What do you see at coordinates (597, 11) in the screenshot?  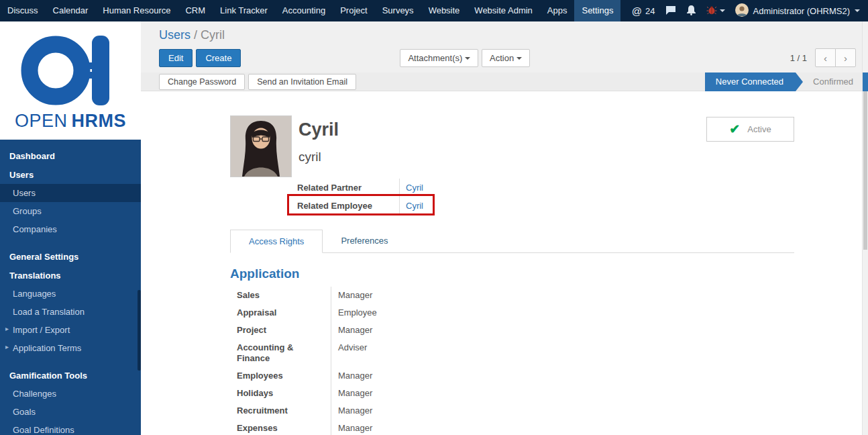 I see `topbar-item-settings: Settings` at bounding box center [597, 11].